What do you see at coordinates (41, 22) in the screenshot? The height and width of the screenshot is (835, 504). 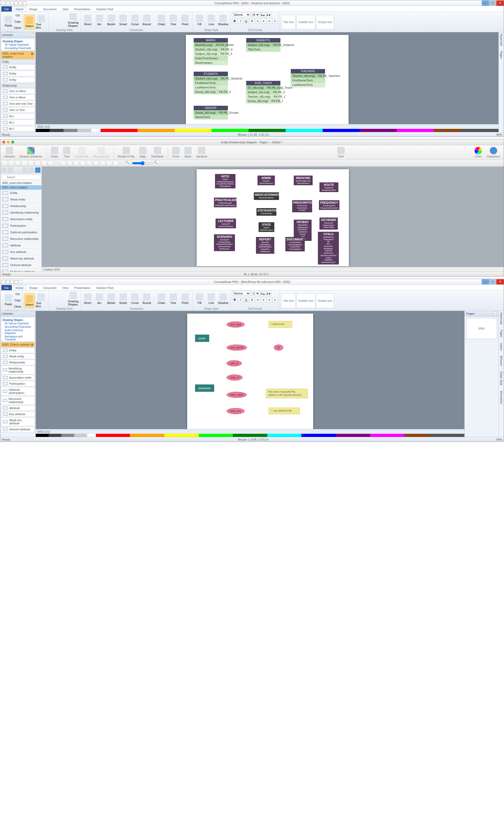 I see `textbox-button: Text Box` at bounding box center [41, 22].